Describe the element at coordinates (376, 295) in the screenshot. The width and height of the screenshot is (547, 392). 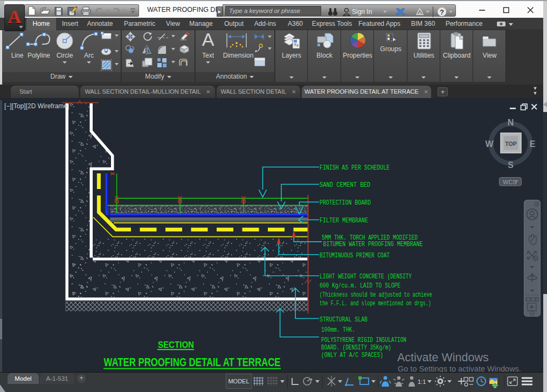
I see `svg-text:(Thickness should be adjusted: (Thickness should be adjusted to achieve` at that location.